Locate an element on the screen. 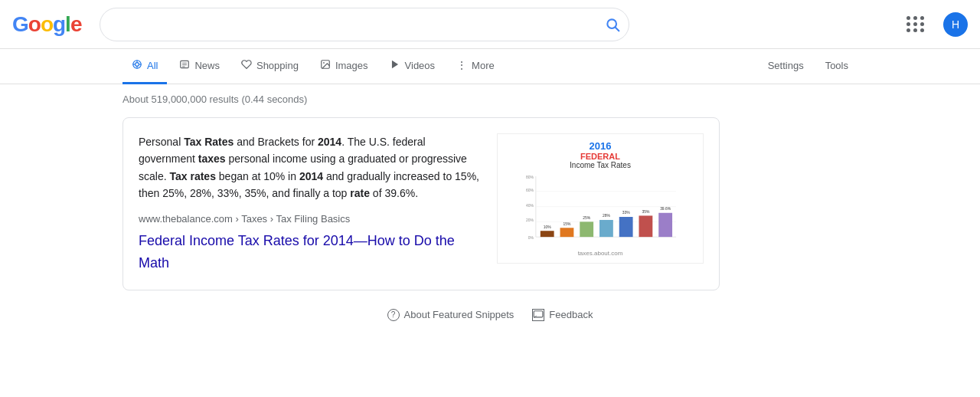  feedback-link: Feedback is located at coordinates (562, 315).